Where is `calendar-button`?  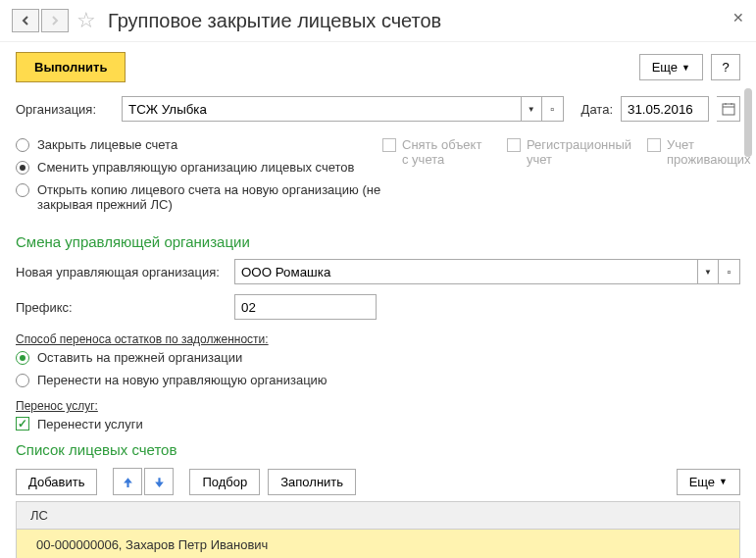 calendar-button is located at coordinates (729, 109).